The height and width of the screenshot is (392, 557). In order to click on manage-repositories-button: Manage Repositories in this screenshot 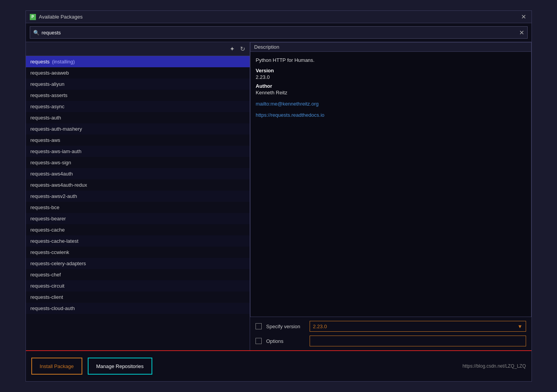, I will do `click(120, 366)`.